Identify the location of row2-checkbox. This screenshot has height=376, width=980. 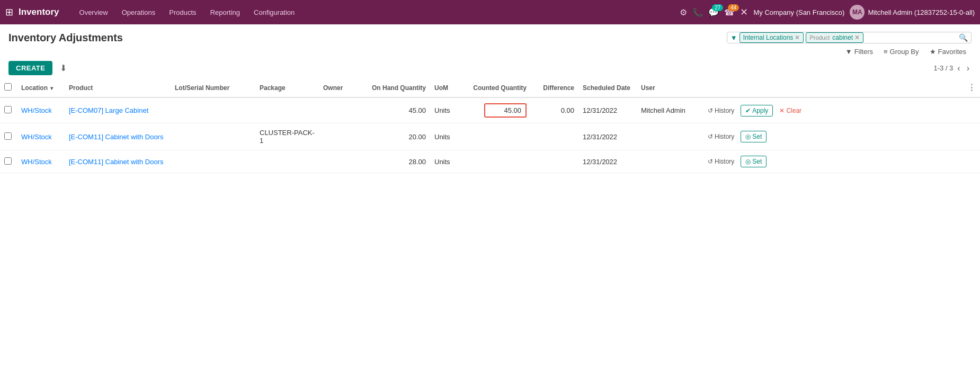
(8, 136).